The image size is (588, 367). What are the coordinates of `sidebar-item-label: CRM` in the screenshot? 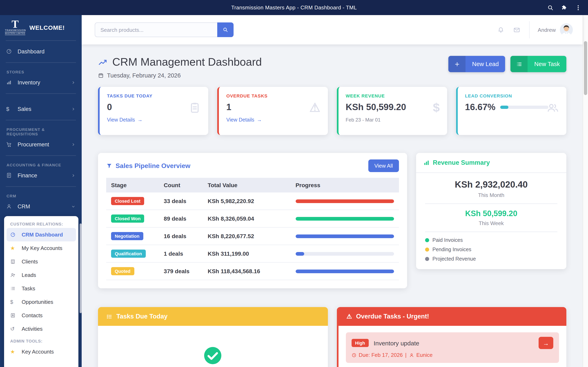 It's located at (24, 206).